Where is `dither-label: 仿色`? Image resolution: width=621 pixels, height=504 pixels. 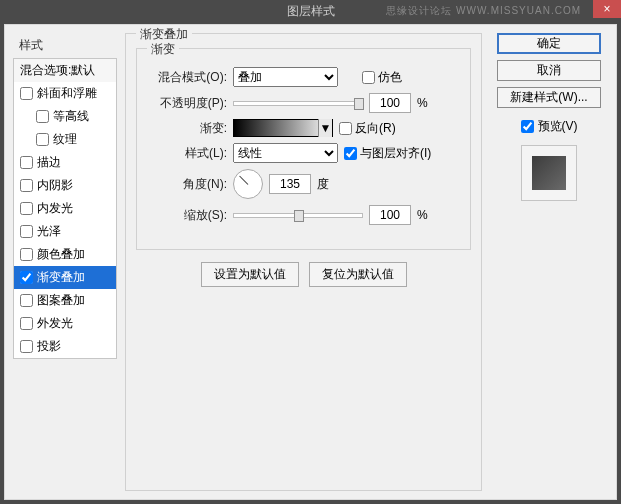 dither-label: 仿色 is located at coordinates (390, 78).